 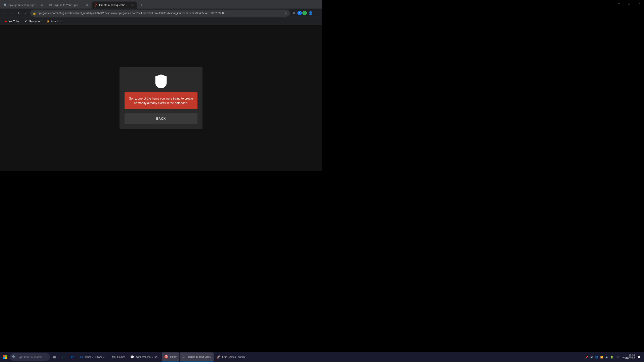 What do you see at coordinates (26, 13) in the screenshot?
I see `home-button: ⌂` at bounding box center [26, 13].